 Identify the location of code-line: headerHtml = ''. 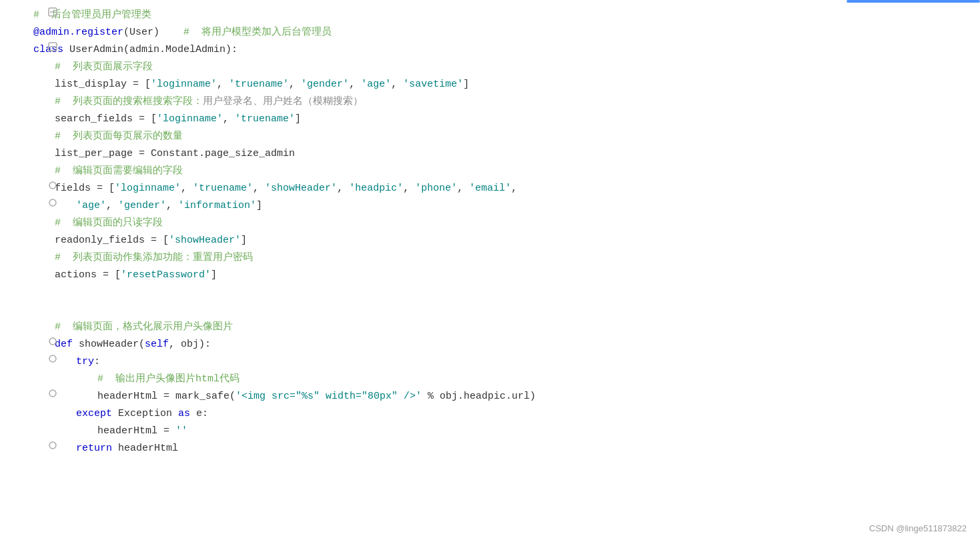
(500, 431).